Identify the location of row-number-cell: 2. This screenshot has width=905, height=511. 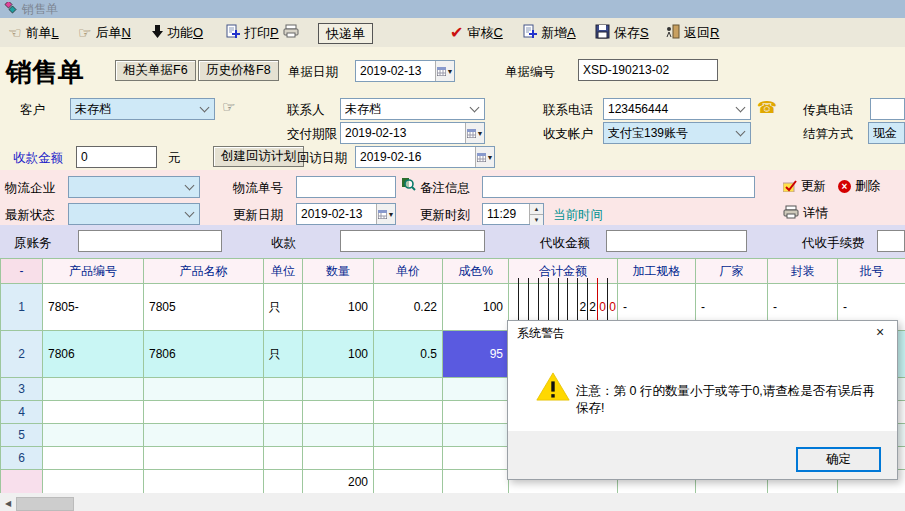
(22, 354).